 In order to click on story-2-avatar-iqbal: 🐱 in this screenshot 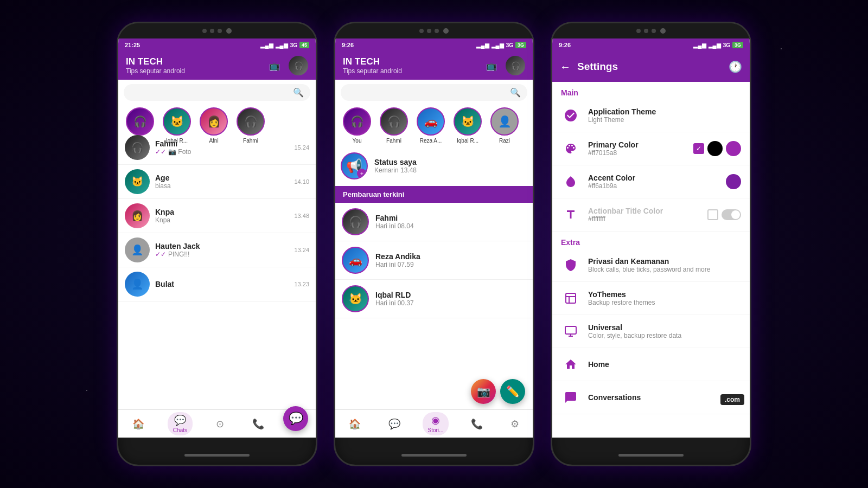, I will do `click(468, 121)`.